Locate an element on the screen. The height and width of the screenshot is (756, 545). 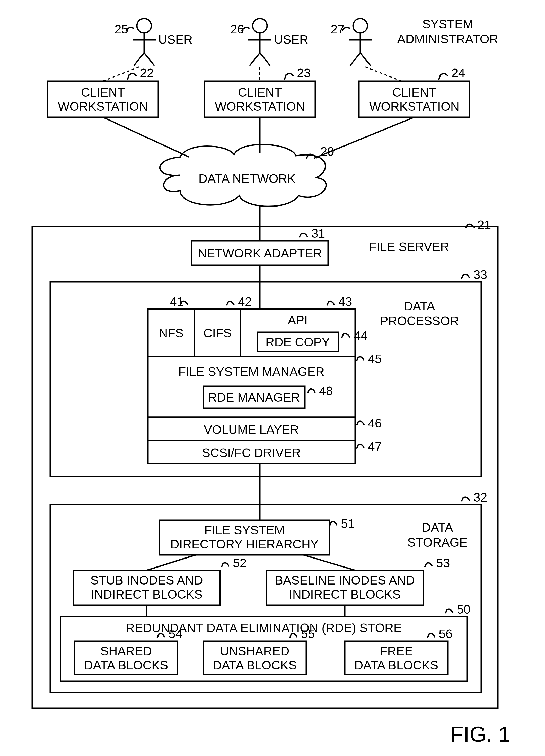
ref-33: 33 is located at coordinates (480, 275).